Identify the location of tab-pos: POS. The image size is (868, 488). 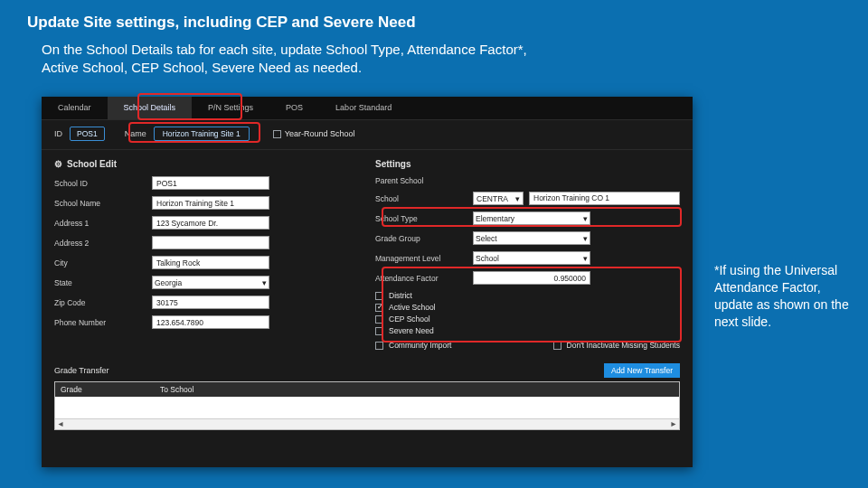
(295, 108).